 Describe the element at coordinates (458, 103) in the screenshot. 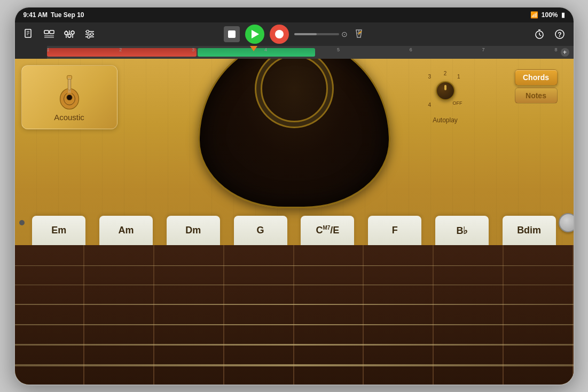

I see `autoplay-label-off: OFF` at that location.